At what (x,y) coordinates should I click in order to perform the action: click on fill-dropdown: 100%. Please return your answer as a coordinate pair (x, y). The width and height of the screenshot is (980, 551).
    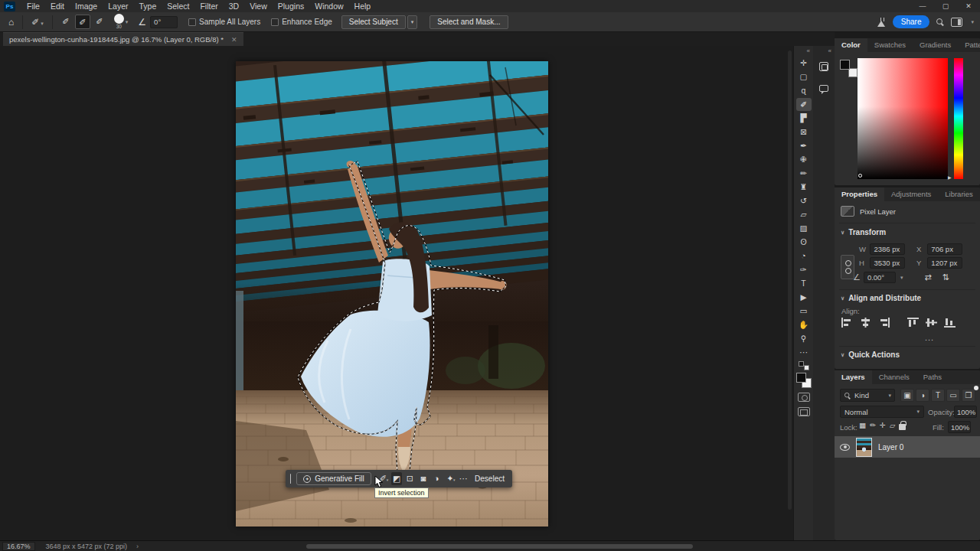
    Looking at the image, I should click on (959, 427).